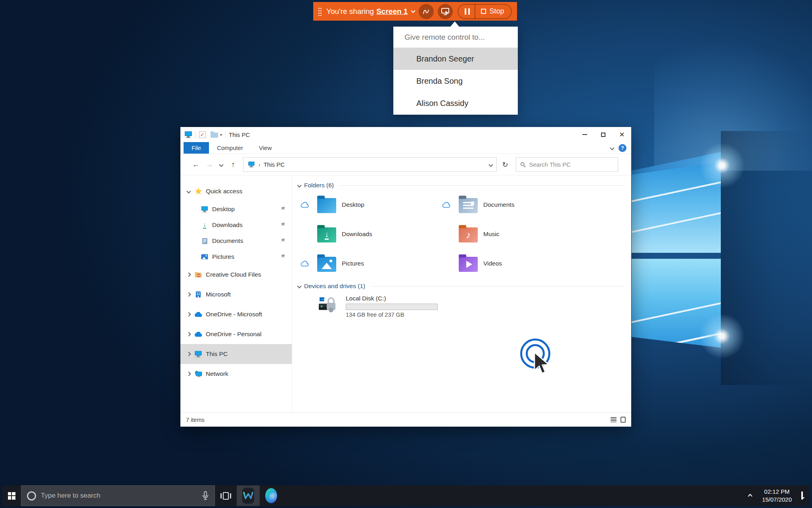 The width and height of the screenshot is (812, 508). I want to click on folder-tile-music: ♪ Music, so click(510, 234).